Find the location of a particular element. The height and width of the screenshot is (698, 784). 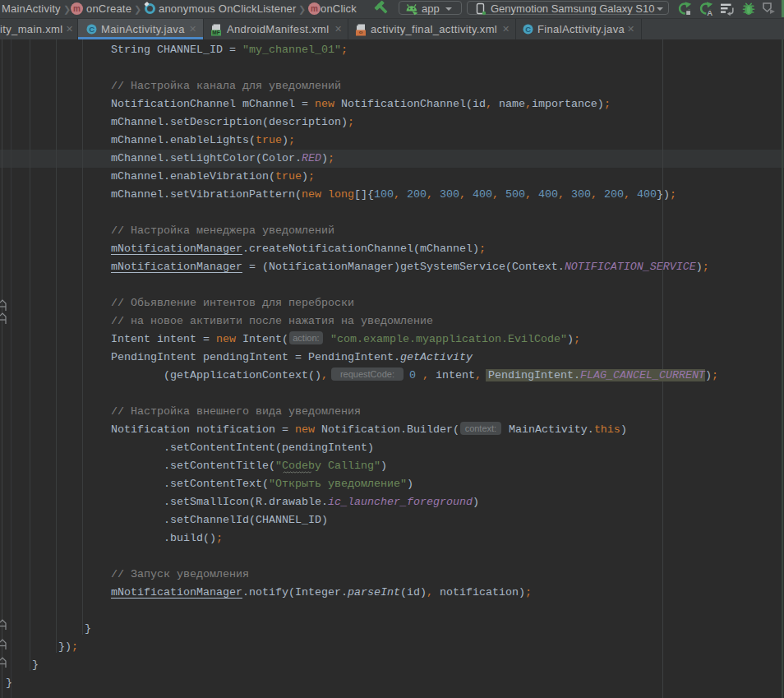

svg-text: MF is located at coordinates (215, 33).